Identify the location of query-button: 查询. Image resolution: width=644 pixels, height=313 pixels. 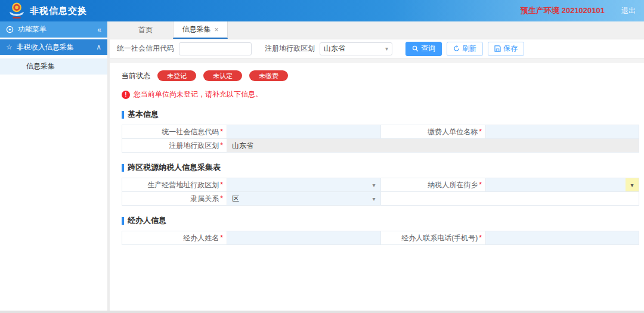
(423, 49).